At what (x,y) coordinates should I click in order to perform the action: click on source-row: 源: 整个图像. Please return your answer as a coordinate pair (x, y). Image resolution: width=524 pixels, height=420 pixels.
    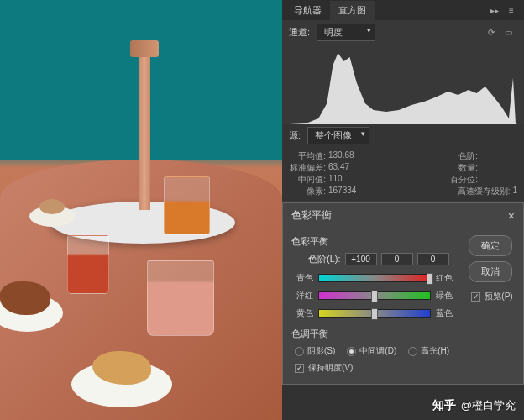
    Looking at the image, I should click on (403, 136).